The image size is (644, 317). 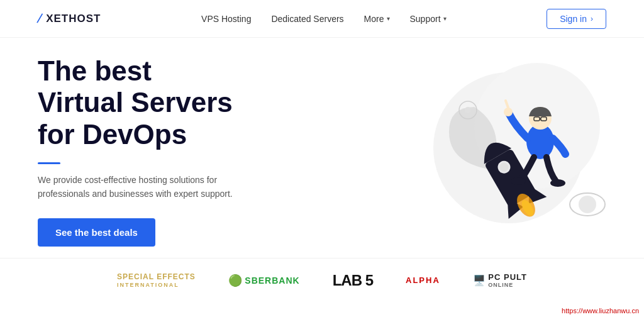 I want to click on watermark: https://www.liuzhanwu.cn, so click(x=600, y=311).